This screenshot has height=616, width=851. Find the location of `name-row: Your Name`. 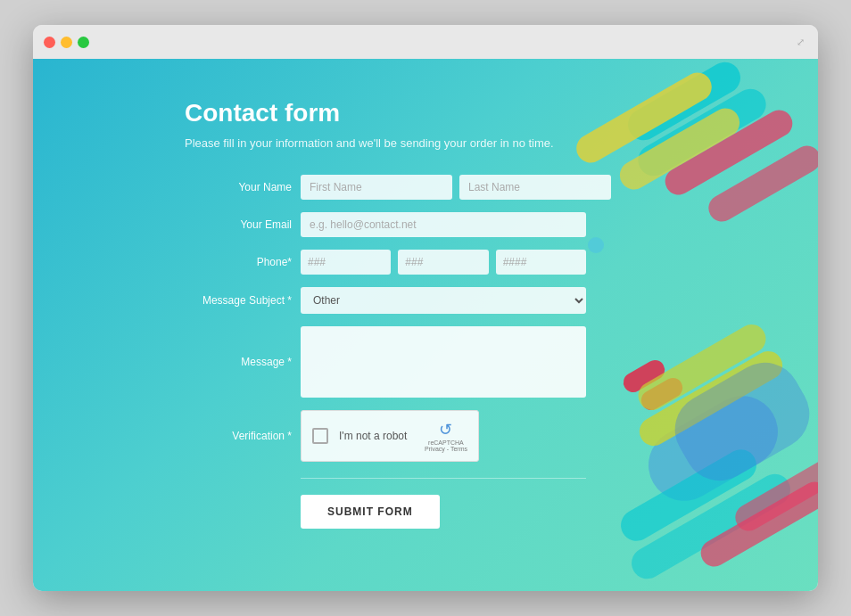

name-row: Your Name is located at coordinates (385, 187).